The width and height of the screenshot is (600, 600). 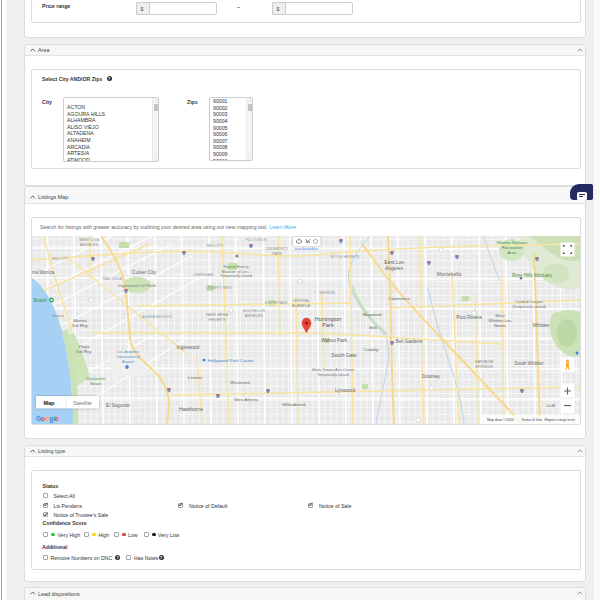 What do you see at coordinates (215, 246) in the screenshot?
I see `svg-text: MID CITY` at bounding box center [215, 246].